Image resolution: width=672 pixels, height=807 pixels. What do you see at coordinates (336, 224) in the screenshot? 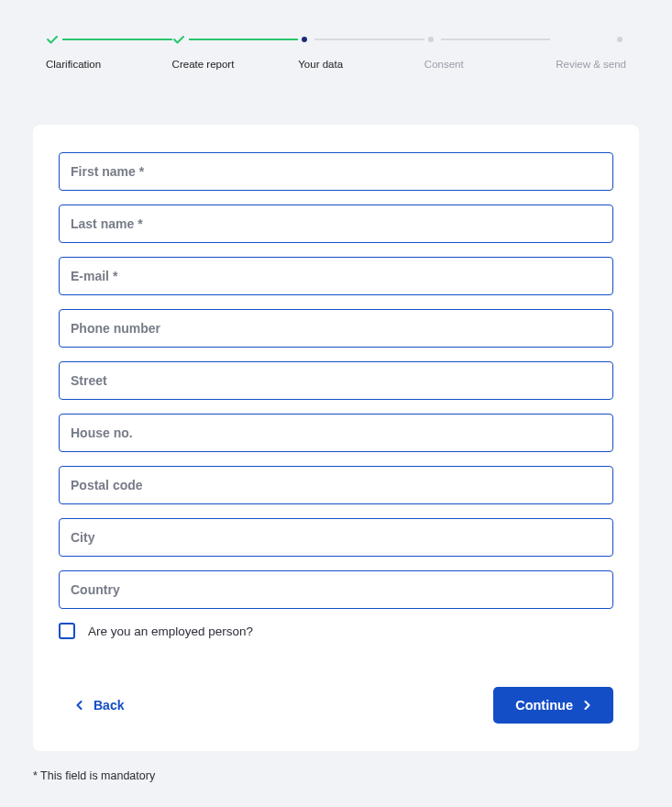
I see `last-name-field` at bounding box center [336, 224].